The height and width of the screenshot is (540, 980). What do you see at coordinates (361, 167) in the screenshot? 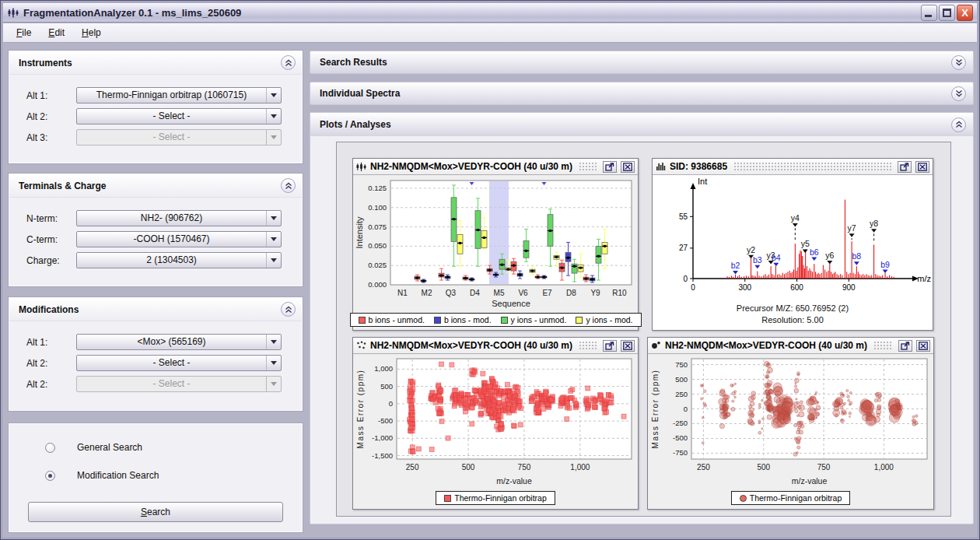
I see `box-plot-icon` at bounding box center [361, 167].